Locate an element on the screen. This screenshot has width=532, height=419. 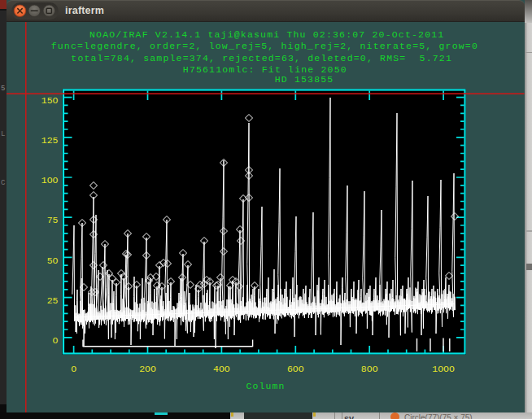
svg-text: 5O is located at coordinates (53, 260).